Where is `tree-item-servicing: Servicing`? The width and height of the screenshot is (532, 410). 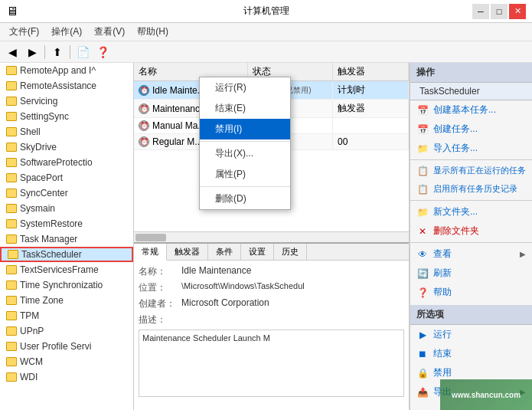 tree-item-servicing: Servicing is located at coordinates (67, 101).